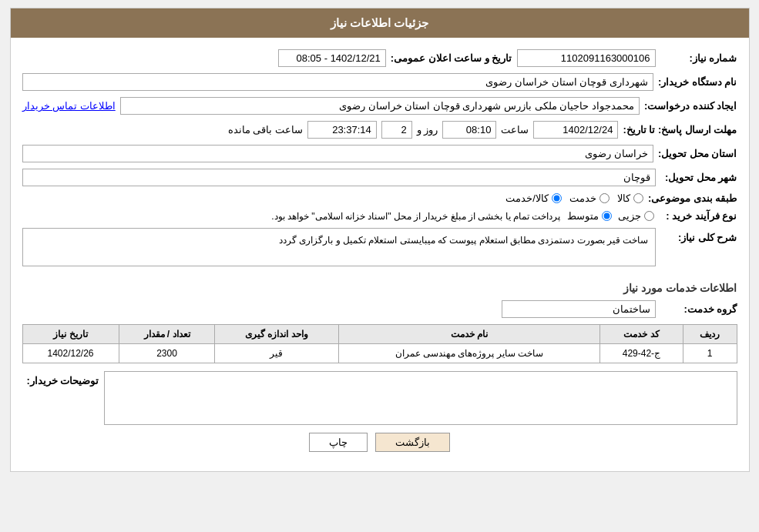 The image size is (759, 532). Describe the element at coordinates (338, 82) in the screenshot. I see `buyer-org-value: شهرداری قوچان استان خراسان رضوی` at that location.